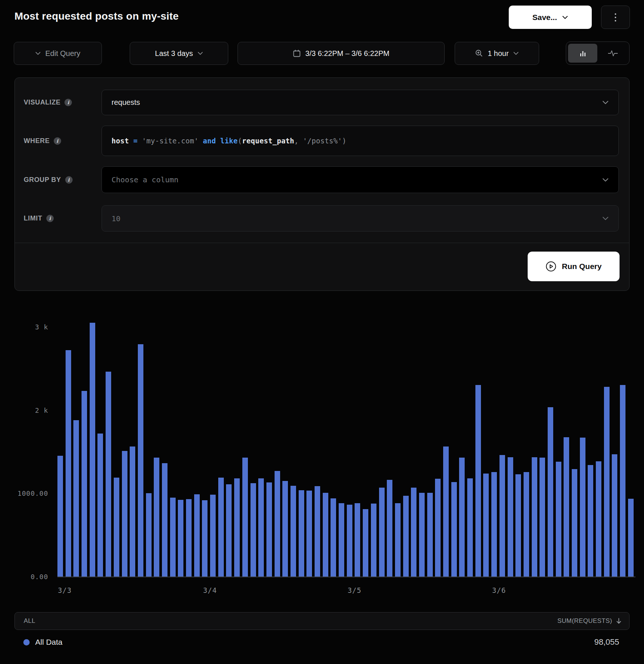  Describe the element at coordinates (574, 266) in the screenshot. I see `run-query-button: Run Query` at that location.